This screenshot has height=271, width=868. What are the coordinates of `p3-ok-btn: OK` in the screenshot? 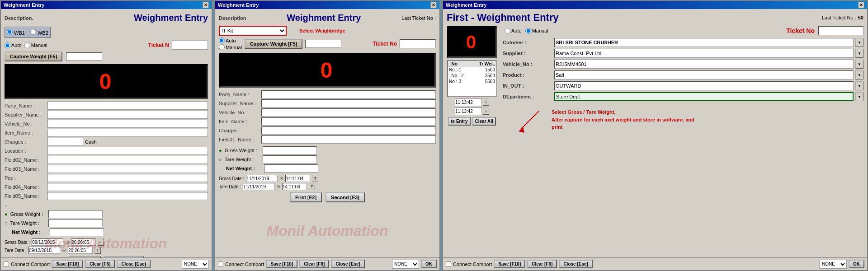 It's located at (856, 264).